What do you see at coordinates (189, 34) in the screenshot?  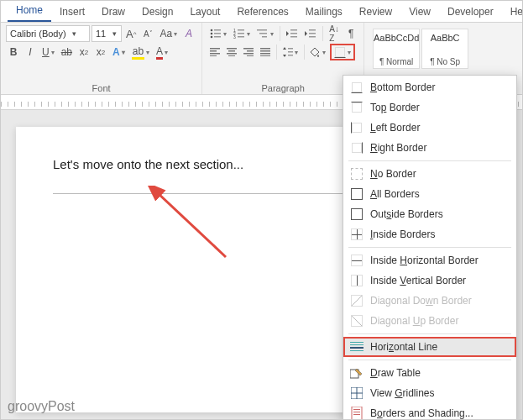 I see `clear-formatting-button: A` at bounding box center [189, 34].